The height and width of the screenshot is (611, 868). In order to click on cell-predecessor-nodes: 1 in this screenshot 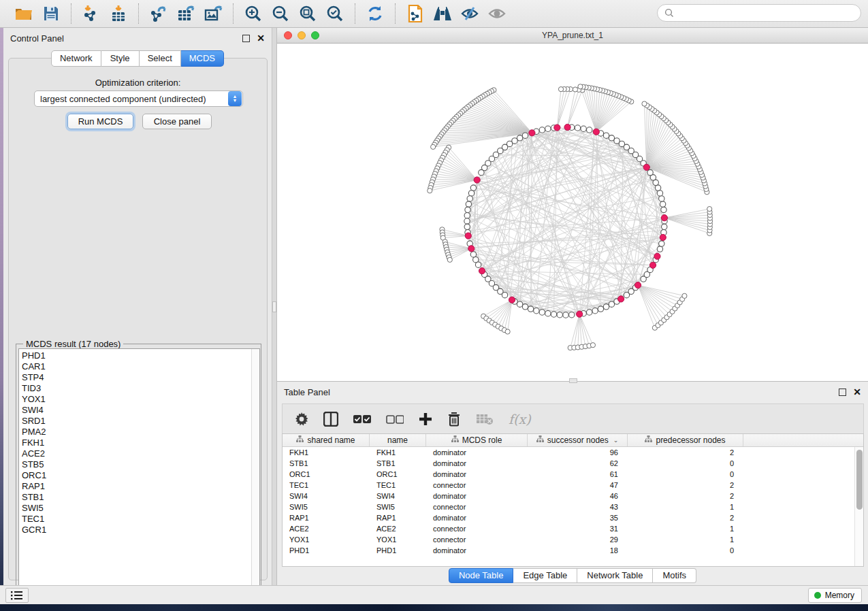, I will do `click(686, 540)`.